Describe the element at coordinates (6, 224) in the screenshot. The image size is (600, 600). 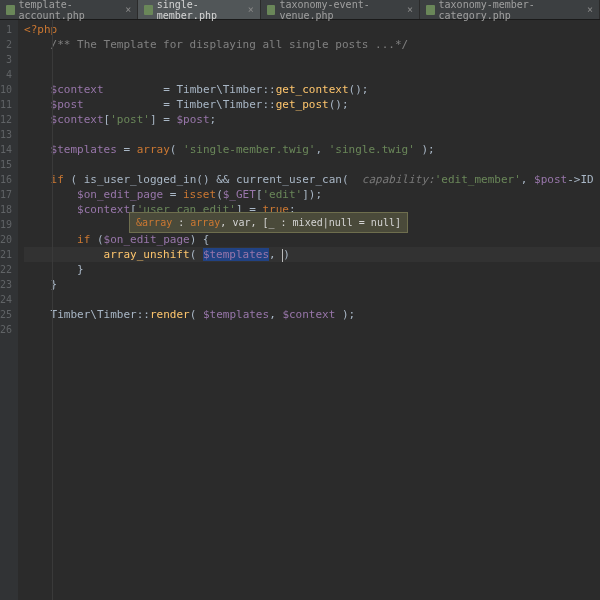
I see `line-number: 19` at that location.